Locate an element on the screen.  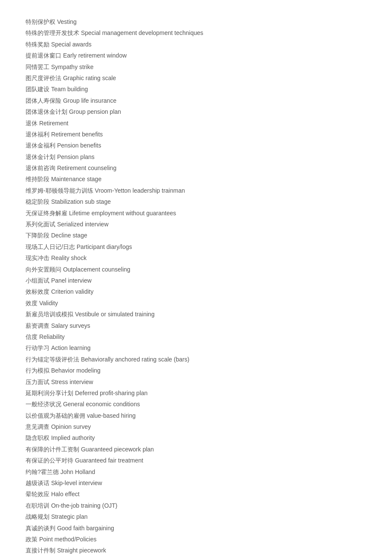
chinese-term: 约翰?霍兰德 is located at coordinates (42, 472).